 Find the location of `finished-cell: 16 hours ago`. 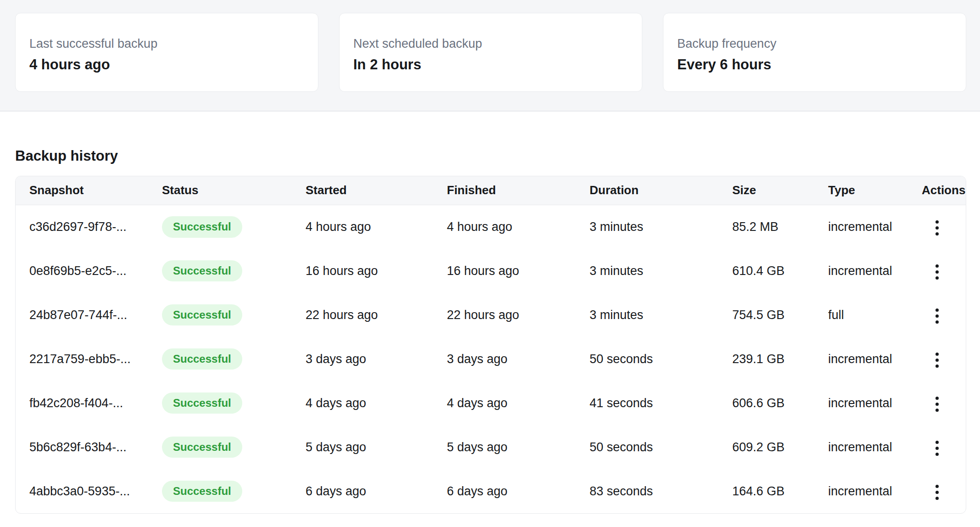

finished-cell: 16 hours ago is located at coordinates (505, 271).